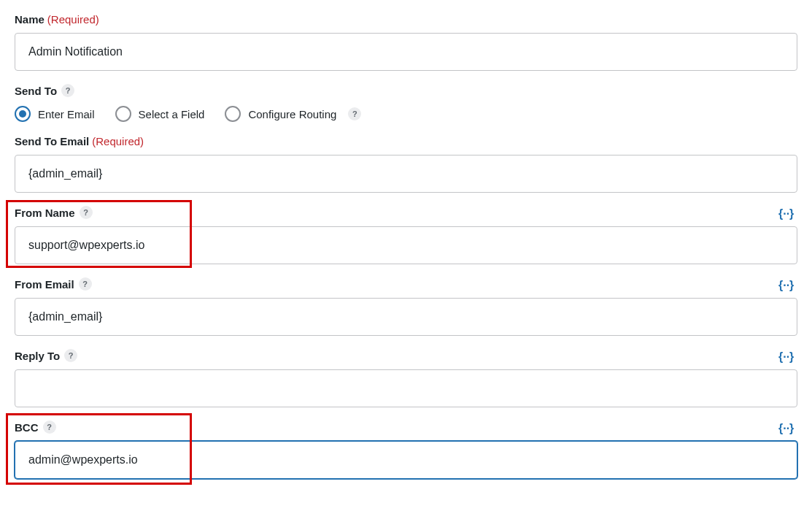 This screenshot has width=812, height=530. Describe the element at coordinates (406, 388) in the screenshot. I see `reply-to-input` at that location.